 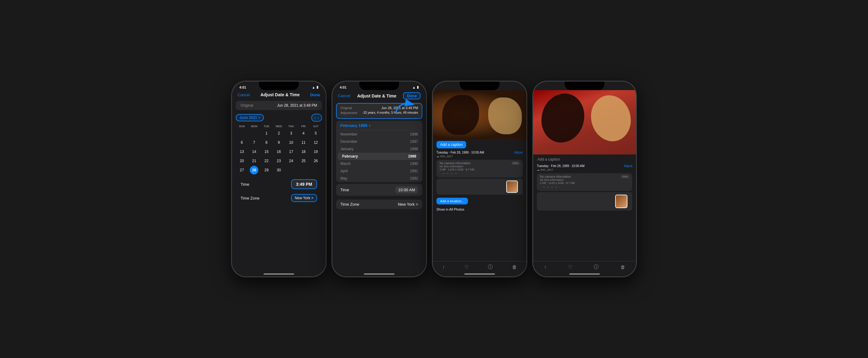 What do you see at coordinates (254, 161) in the screenshot?
I see `cal-day-21: 21` at bounding box center [254, 161].